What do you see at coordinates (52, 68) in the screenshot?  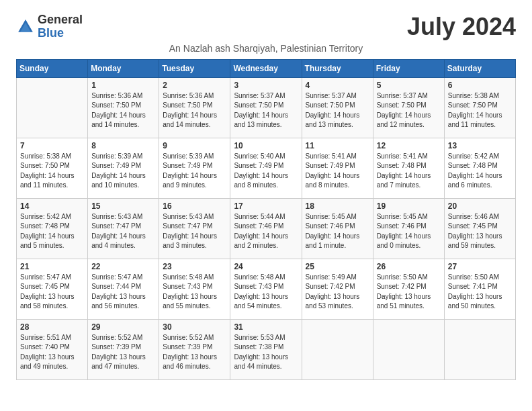 I see `day-header-sunday: Sunday` at bounding box center [52, 68].